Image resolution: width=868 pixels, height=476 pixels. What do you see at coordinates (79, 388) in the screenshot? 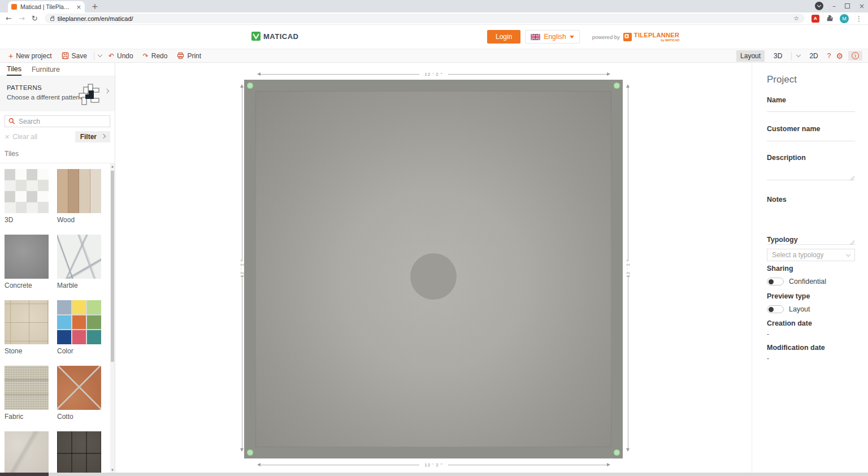
I see `tile-thumbnail-cotto` at bounding box center [79, 388].